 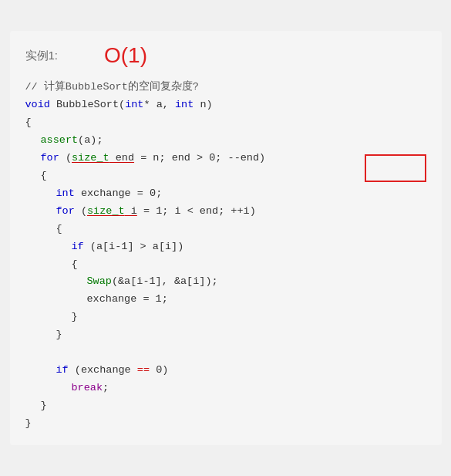 What do you see at coordinates (226, 159) in the screenshot?
I see `code-line-4: for (size_t end = n; end > 0; --end)` at bounding box center [226, 159].